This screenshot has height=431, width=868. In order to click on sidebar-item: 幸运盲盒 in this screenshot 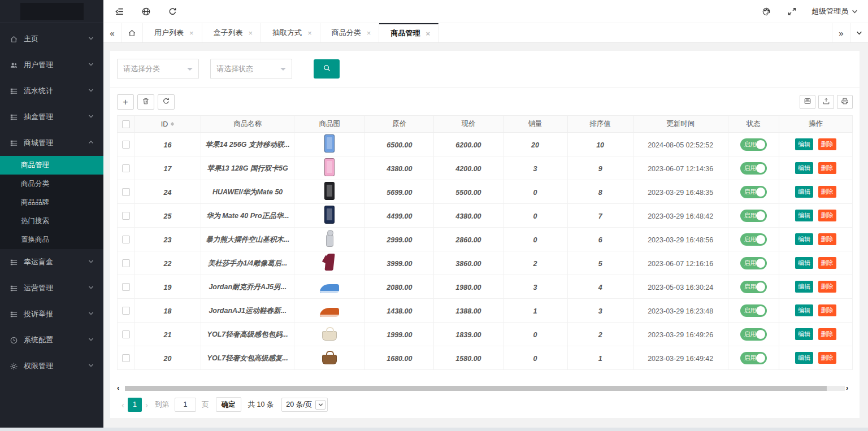, I will do `click(52, 262)`.